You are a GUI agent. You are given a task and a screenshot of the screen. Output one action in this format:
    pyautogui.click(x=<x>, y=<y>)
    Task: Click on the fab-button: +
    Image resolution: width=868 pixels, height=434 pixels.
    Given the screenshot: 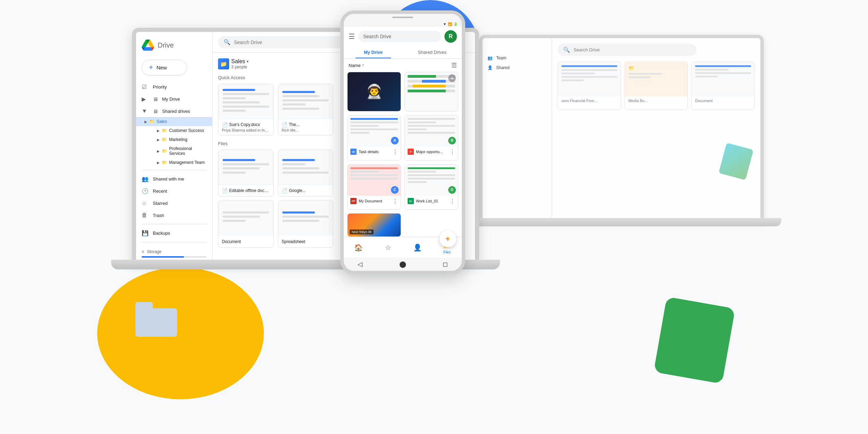 What is the action you would take?
    pyautogui.click(x=448, y=239)
    